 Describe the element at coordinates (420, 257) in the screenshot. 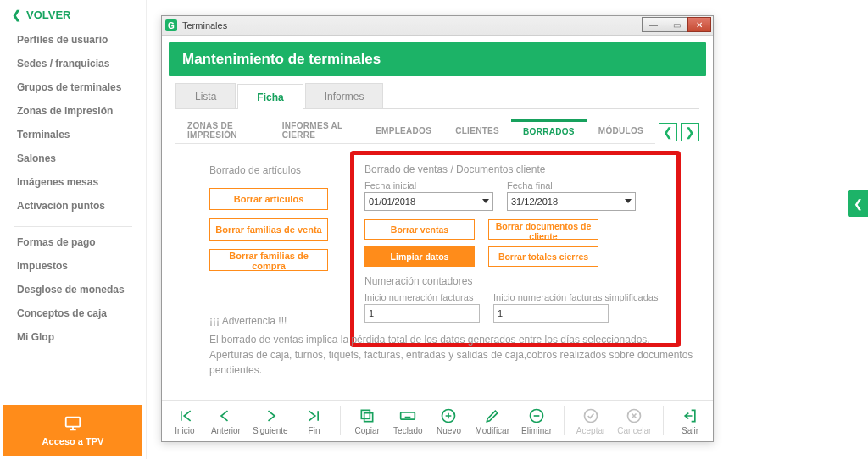

I see `limpiar-datos-button: Limpiar datos` at that location.